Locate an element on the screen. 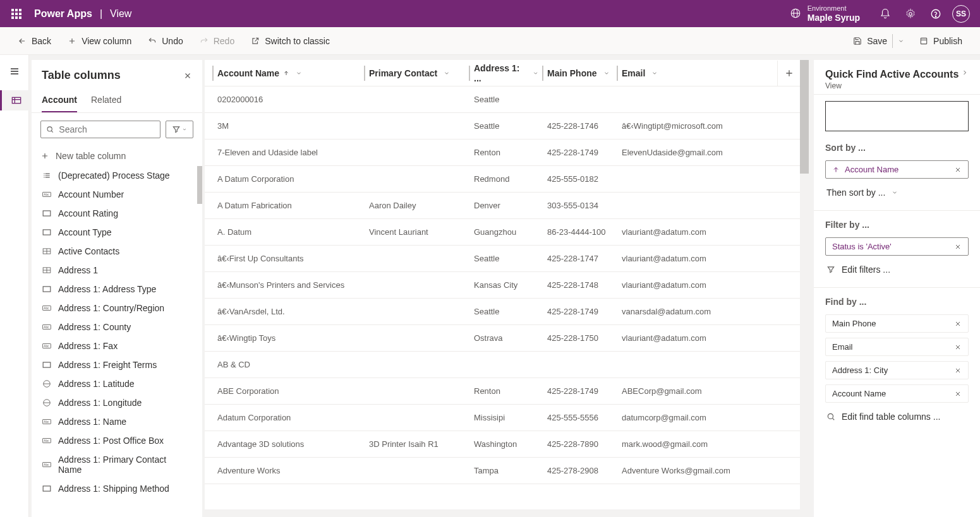  find-pill: Email is located at coordinates (897, 347).